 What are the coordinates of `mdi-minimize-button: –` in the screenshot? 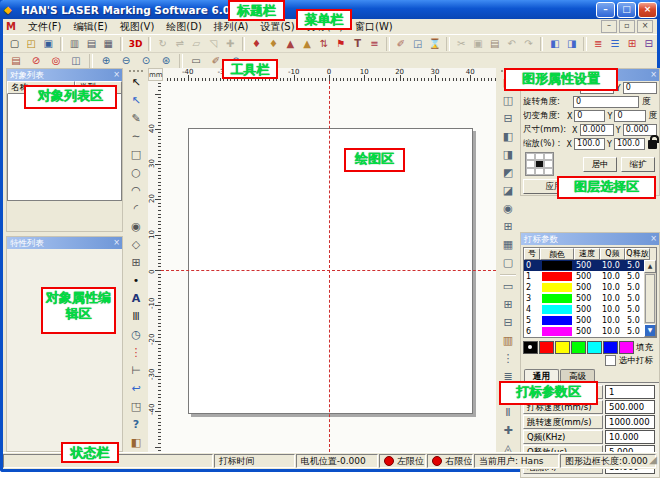 It's located at (609, 26).